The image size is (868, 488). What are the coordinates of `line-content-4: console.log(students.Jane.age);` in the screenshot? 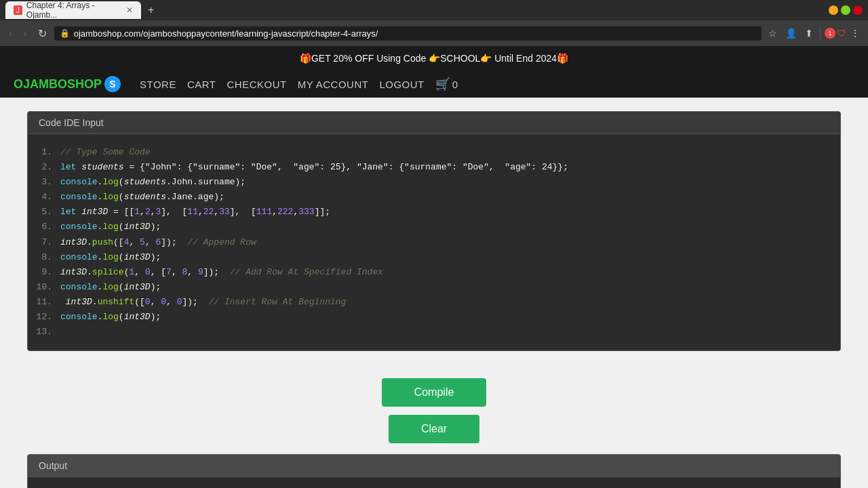 It's located at (142, 197).